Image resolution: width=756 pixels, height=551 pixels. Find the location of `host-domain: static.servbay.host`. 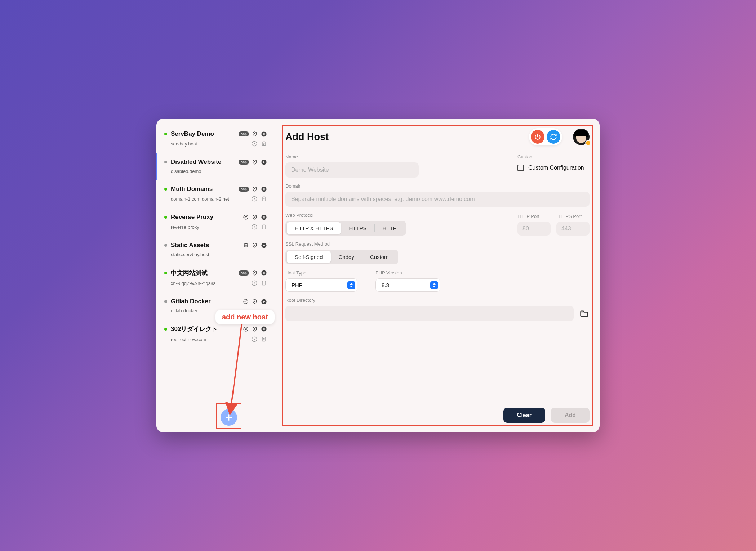

host-domain: static.servbay.host is located at coordinates (190, 254).